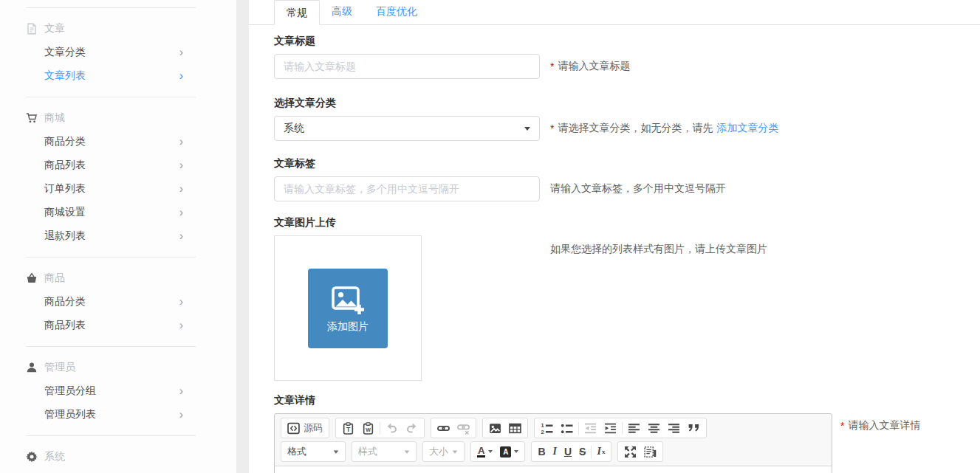 Image resolution: width=980 pixels, height=473 pixels. I want to click on text-color-button: A, so click(484, 452).